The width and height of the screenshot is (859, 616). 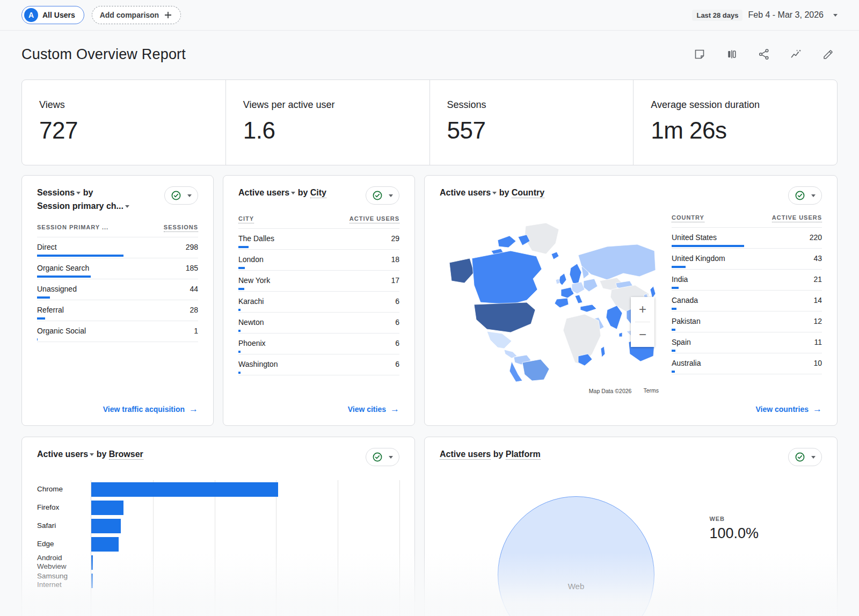 I want to click on column-dimension: COUNTRY, so click(x=688, y=218).